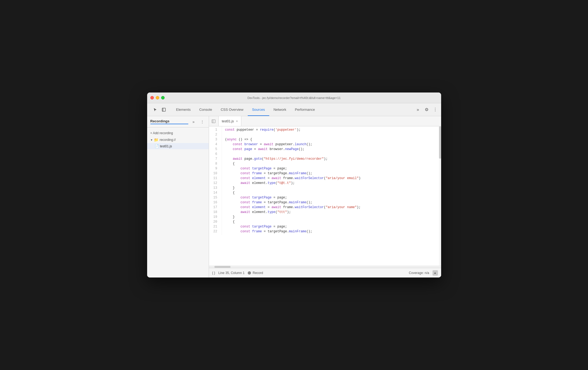 This screenshot has height=370, width=588. I want to click on titlebar: DevTools - jec.fyi/demo/recorder?email=t…, so click(294, 98).